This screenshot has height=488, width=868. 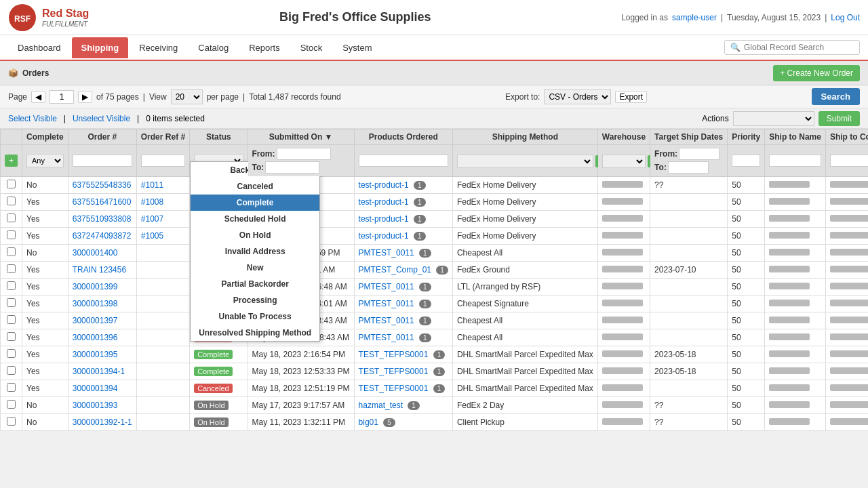 What do you see at coordinates (95, 354) in the screenshot?
I see `order-id-link: 3000001395` at bounding box center [95, 354].